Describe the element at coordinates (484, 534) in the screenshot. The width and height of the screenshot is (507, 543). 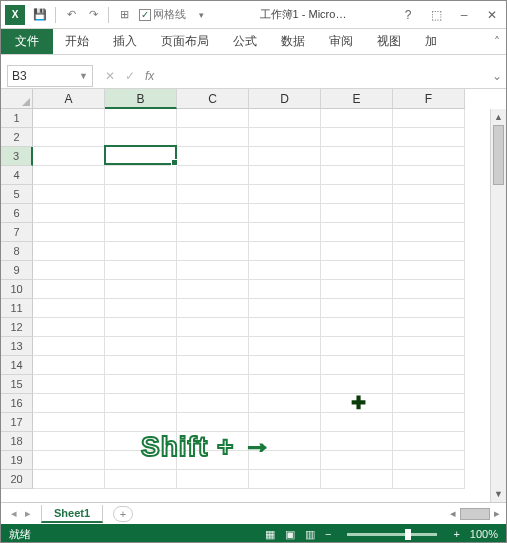
I see `zoom-level: 100%` at that location.